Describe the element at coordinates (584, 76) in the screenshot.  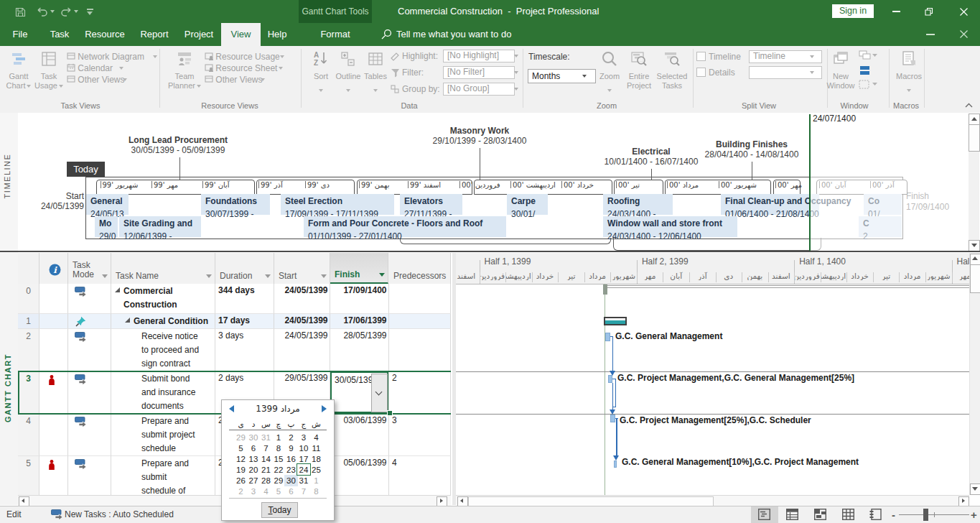
I see `timescale-combo-arrow-icon` at that location.